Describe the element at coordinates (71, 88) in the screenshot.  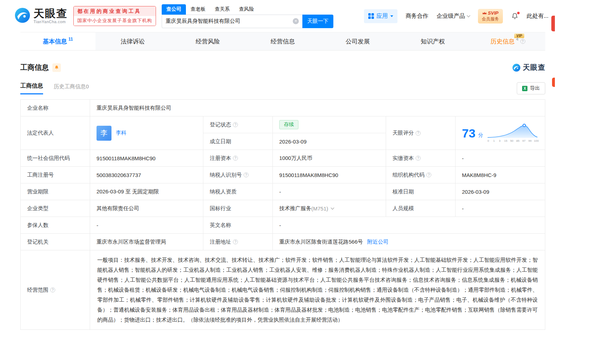
I see `subtab-history-business-info: 历史工商信息0` at that location.